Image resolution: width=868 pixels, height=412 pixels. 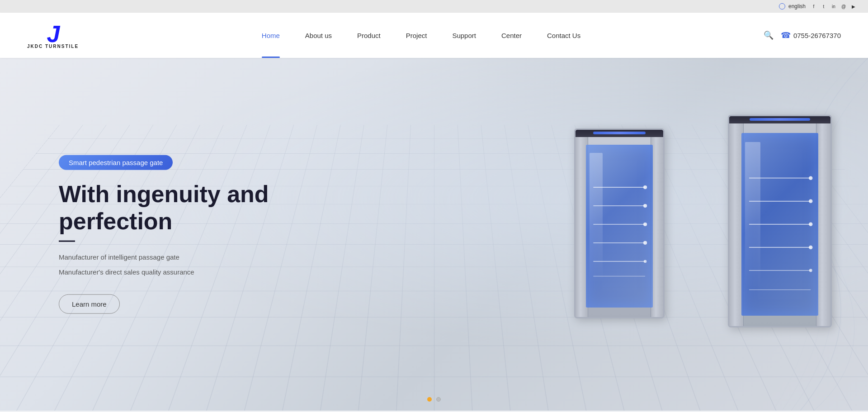 I want to click on header: J JKDC TURNSTILE Home About us Product P…, so click(x=434, y=35).